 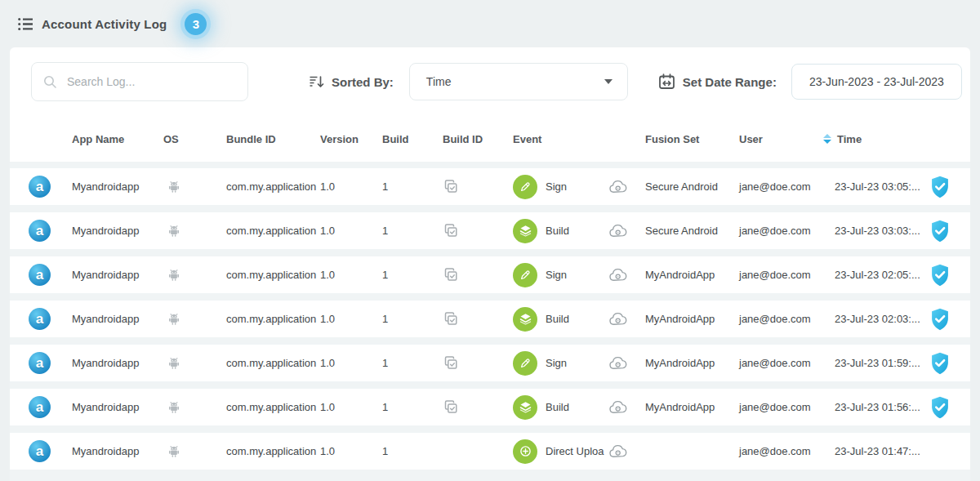 What do you see at coordinates (560, 139) in the screenshot?
I see `col-event: Event` at bounding box center [560, 139].